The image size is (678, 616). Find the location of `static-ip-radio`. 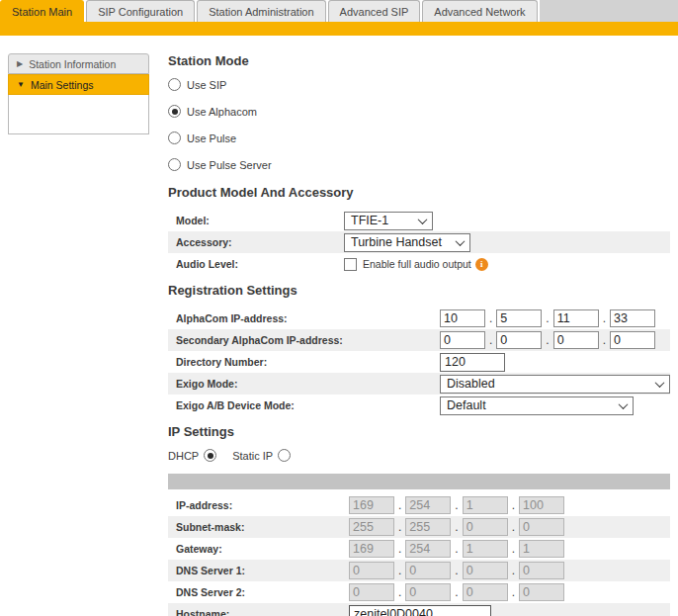

static-ip-radio is located at coordinates (285, 455).